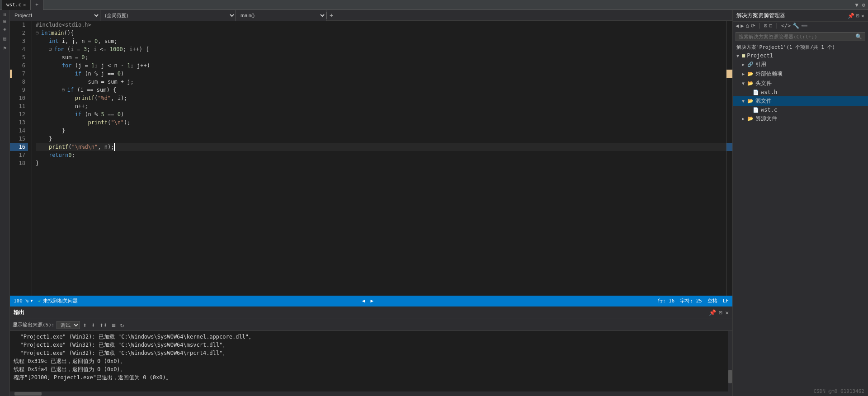  I want to click on output-title: 输出, so click(19, 313).